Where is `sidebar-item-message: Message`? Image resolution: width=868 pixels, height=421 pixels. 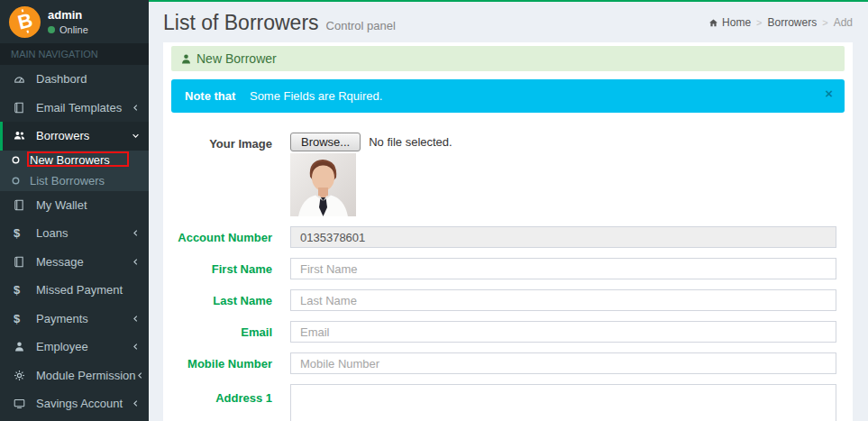
sidebar-item-message: Message is located at coordinates (74, 262).